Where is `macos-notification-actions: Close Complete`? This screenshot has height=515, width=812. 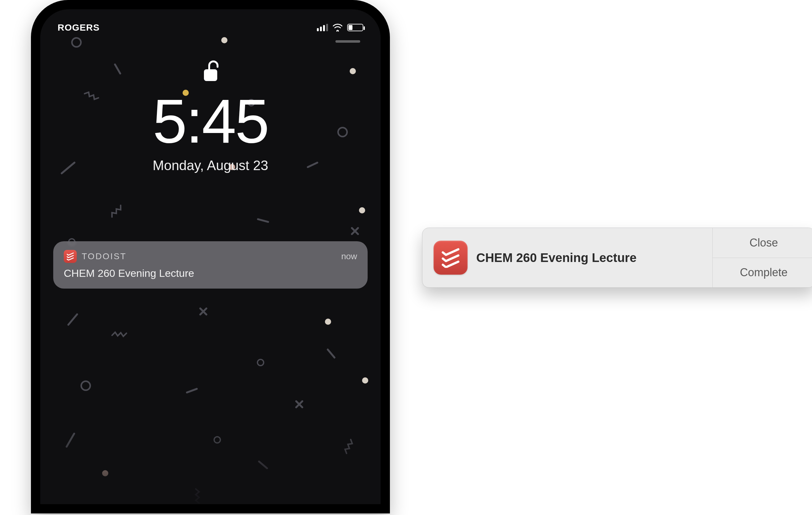 macos-notification-actions: Close Complete is located at coordinates (762, 258).